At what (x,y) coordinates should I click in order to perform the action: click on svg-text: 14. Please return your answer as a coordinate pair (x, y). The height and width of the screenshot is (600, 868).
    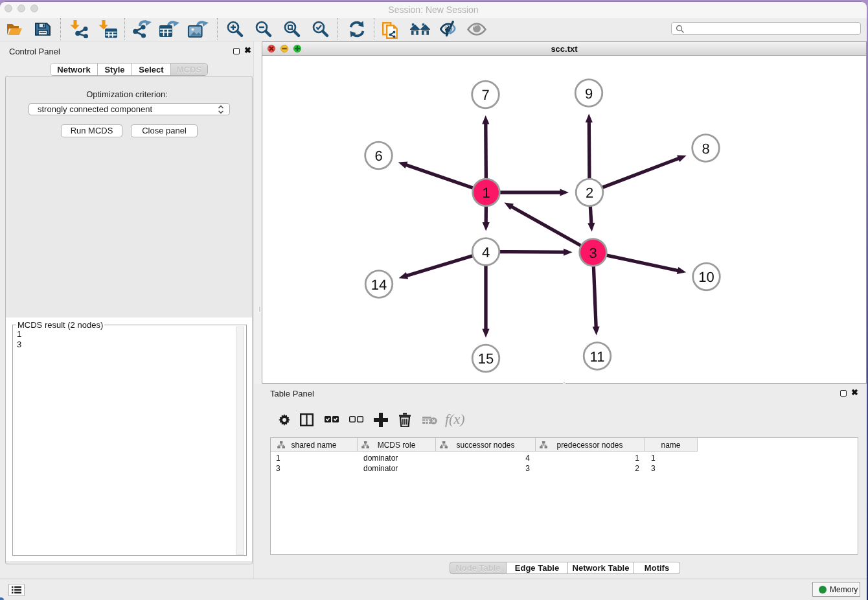
    Looking at the image, I should click on (379, 285).